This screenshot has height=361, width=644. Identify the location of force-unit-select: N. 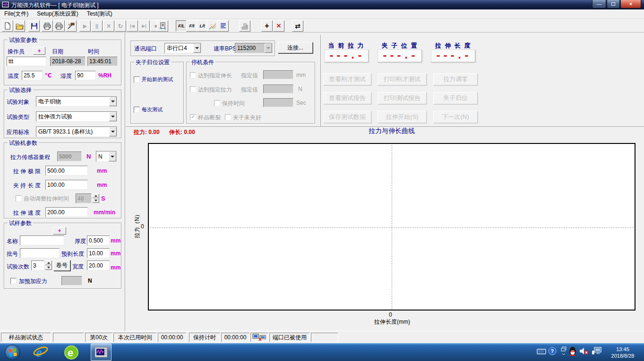
(106, 157).